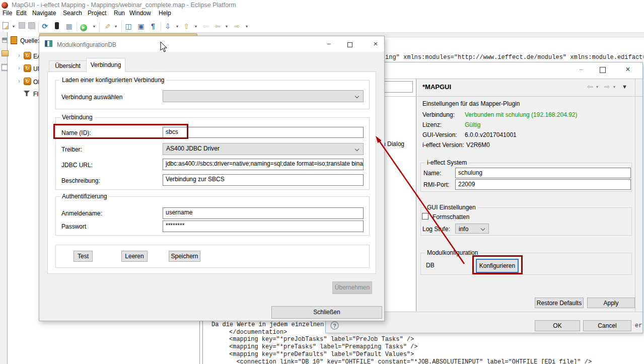  I want to click on speichern-button: Speichern, so click(184, 256).